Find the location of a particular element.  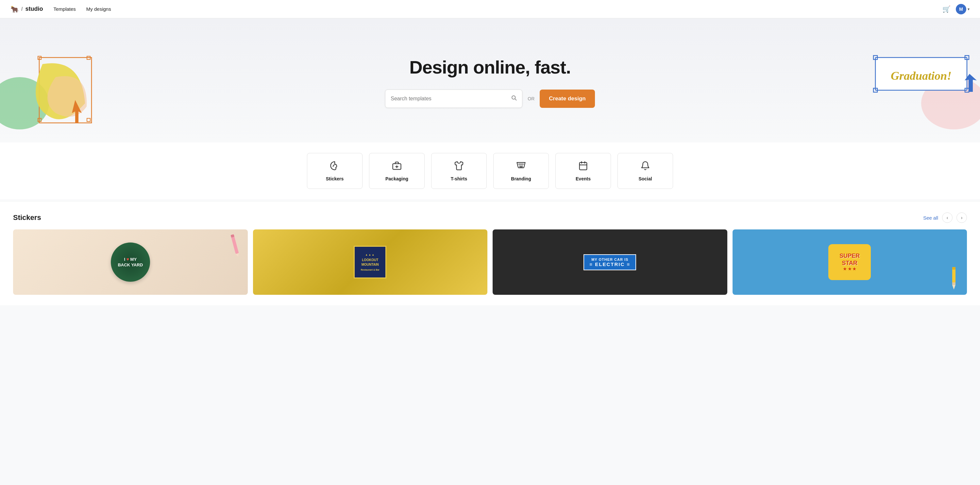

logo-text: studio is located at coordinates (34, 9).